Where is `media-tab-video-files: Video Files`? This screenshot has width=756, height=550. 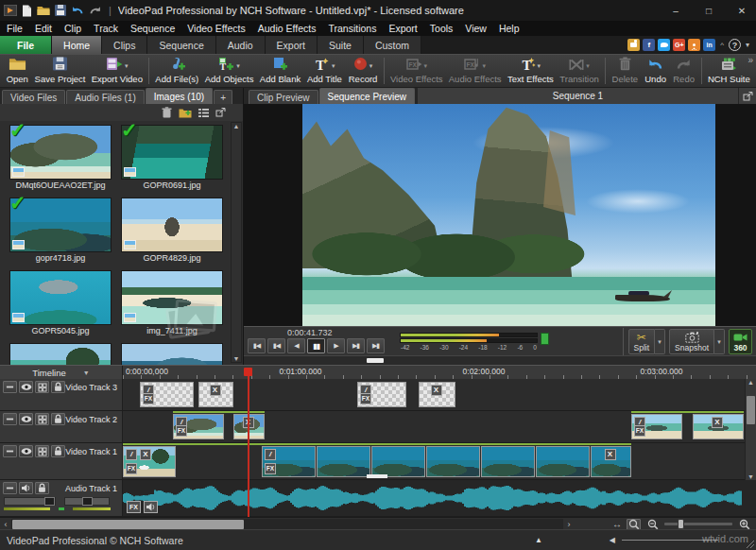
media-tab-video-files: Video Files is located at coordinates (34, 96).